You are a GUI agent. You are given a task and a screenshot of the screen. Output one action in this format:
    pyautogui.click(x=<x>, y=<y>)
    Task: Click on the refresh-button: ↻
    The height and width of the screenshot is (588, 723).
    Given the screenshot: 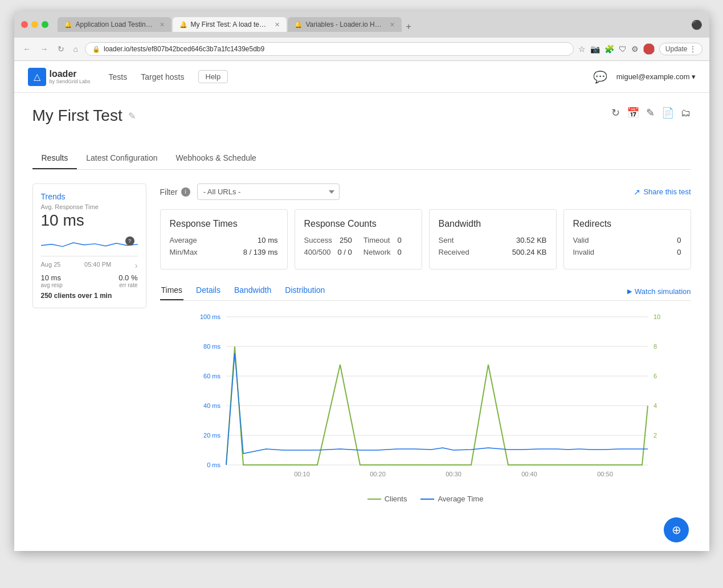 What is the action you would take?
    pyautogui.click(x=61, y=49)
    